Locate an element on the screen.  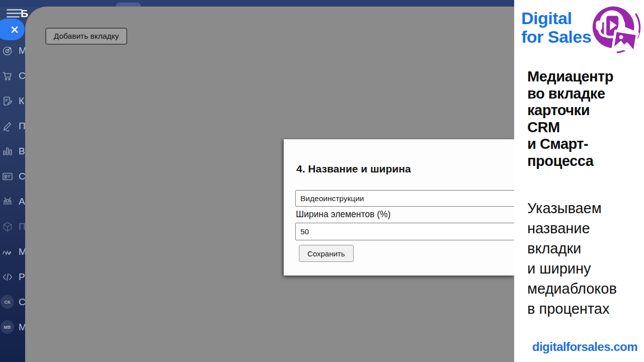
width-input is located at coordinates (405, 231).